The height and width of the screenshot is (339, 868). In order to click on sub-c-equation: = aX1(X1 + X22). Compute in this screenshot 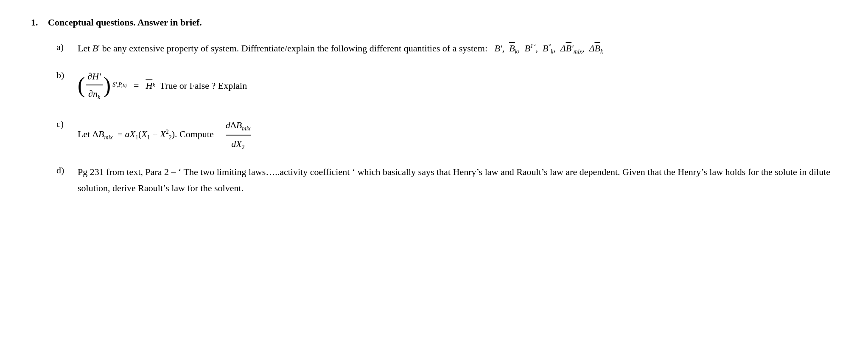, I will do `click(165, 134)`.